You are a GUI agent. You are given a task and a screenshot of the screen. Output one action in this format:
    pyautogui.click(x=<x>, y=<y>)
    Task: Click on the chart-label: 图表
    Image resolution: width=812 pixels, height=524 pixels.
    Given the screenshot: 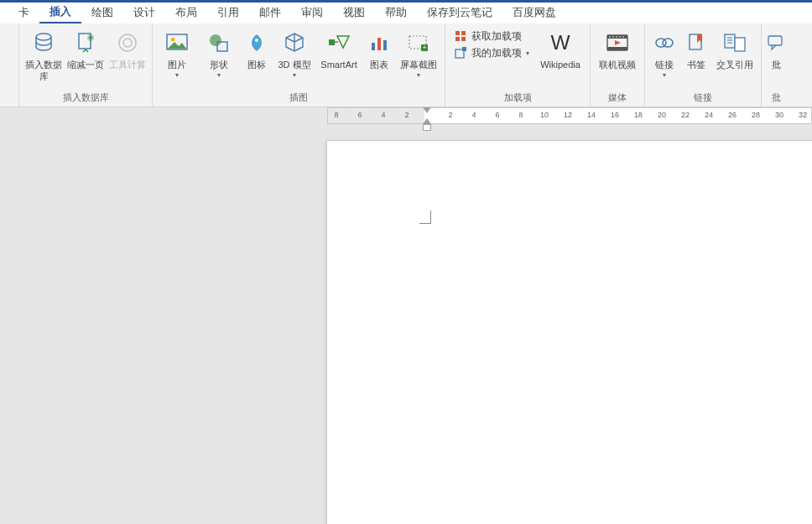 What is the action you would take?
    pyautogui.click(x=379, y=70)
    